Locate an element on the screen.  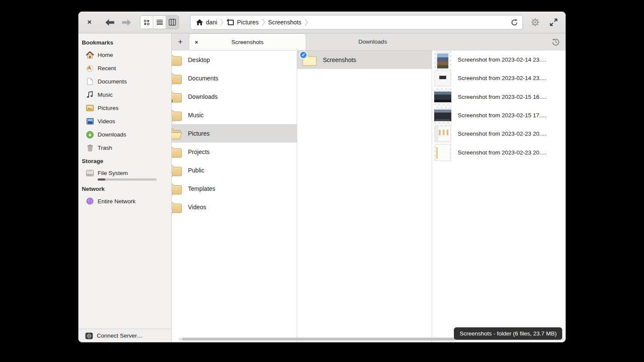
list-view-icon is located at coordinates (160, 22).